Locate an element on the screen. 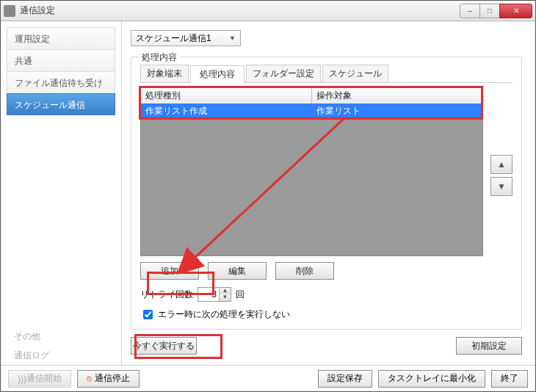  sidebar-item-label: スケジュール通信 is located at coordinates (50, 105).